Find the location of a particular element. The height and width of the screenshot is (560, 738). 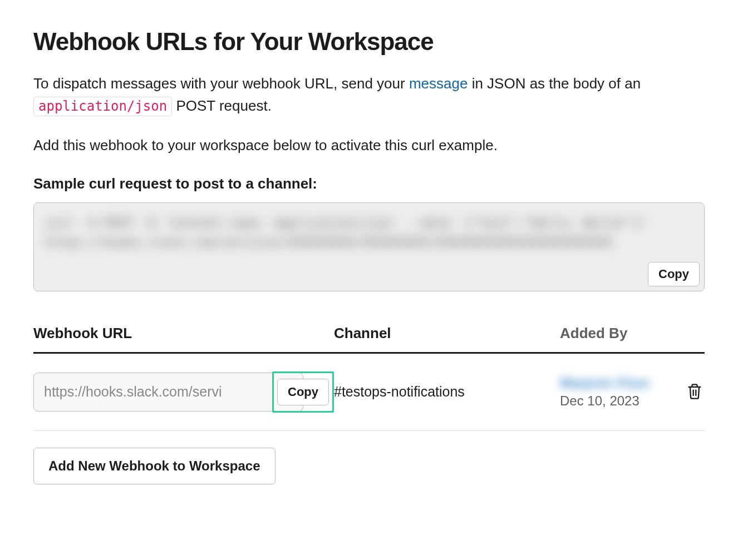

copy-webhook-url-button: Copy is located at coordinates (303, 392).